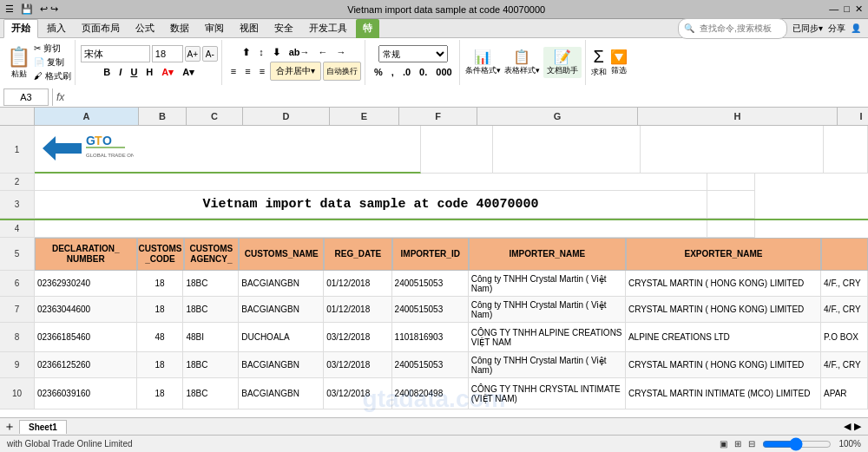 The height and width of the screenshot is (452, 868). I want to click on cell-9i: 4/F., CRY, so click(845, 365).